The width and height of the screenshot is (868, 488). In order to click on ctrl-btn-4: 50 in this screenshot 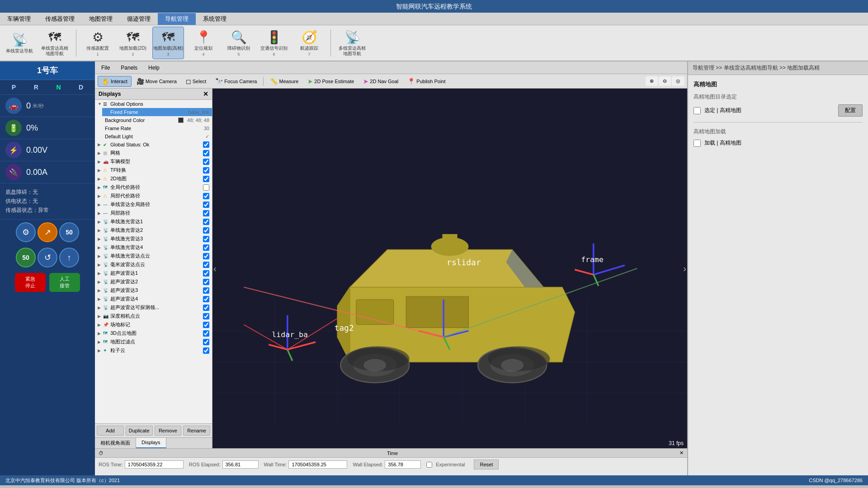, I will do `click(26, 258)`.